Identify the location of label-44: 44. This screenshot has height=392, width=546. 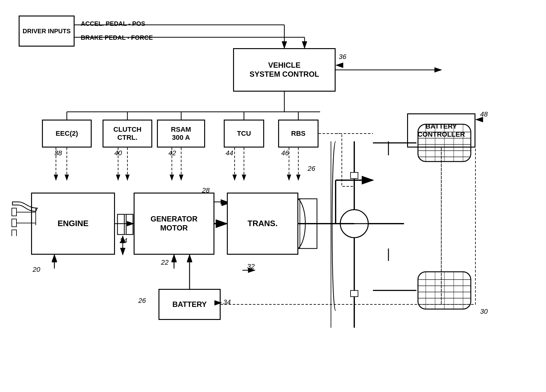
(229, 153).